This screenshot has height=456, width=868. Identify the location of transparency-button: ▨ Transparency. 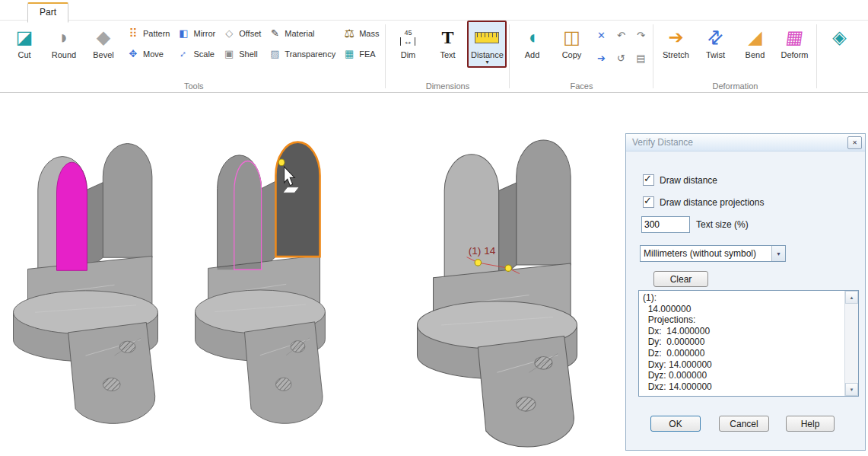
(302, 53).